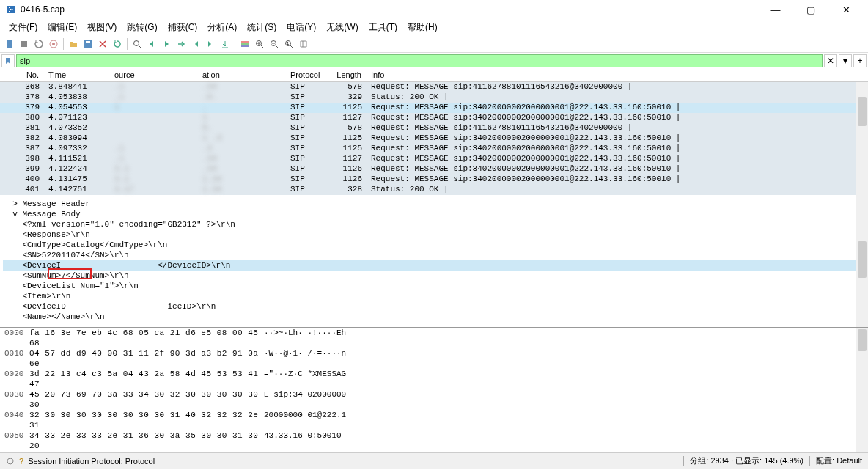 The image size is (868, 470). Describe the element at coordinates (434, 169) in the screenshot. I see `packet-row: 3994.1224243.1.34SIP1126Request: MESSAGE…` at that location.